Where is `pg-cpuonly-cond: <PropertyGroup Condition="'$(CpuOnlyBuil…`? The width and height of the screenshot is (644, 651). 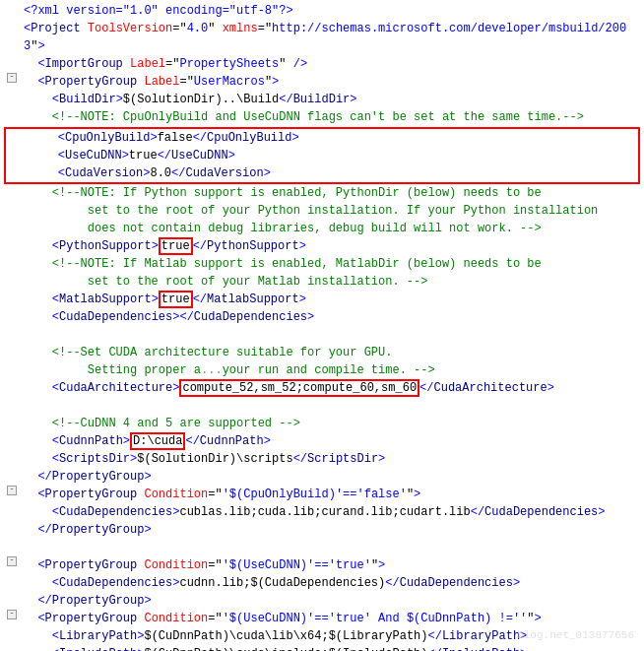 pg-cpuonly-cond: <PropertyGroup Condition="'$(CpuOnlyBuil… is located at coordinates (332, 494).